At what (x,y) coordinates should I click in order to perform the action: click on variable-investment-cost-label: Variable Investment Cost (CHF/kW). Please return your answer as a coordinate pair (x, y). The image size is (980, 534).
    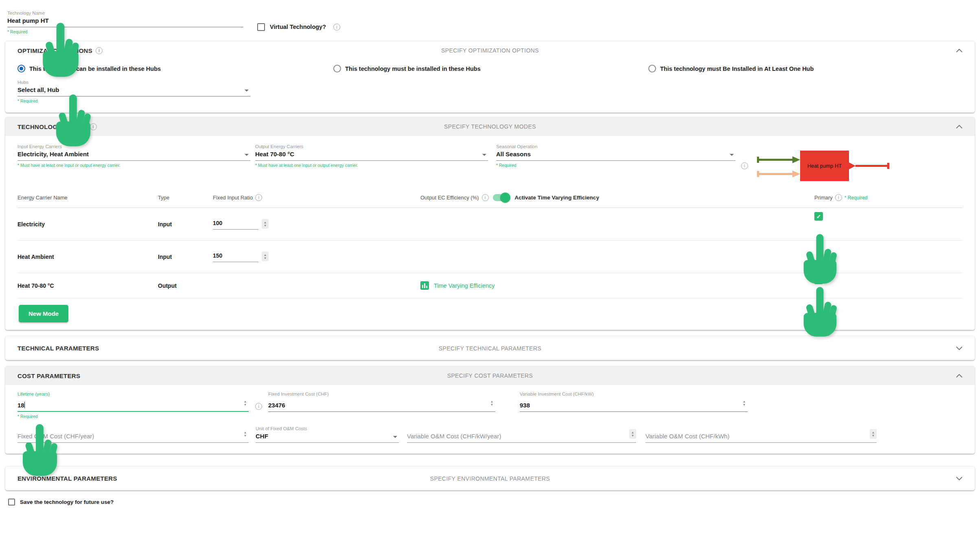
    Looking at the image, I should click on (634, 394).